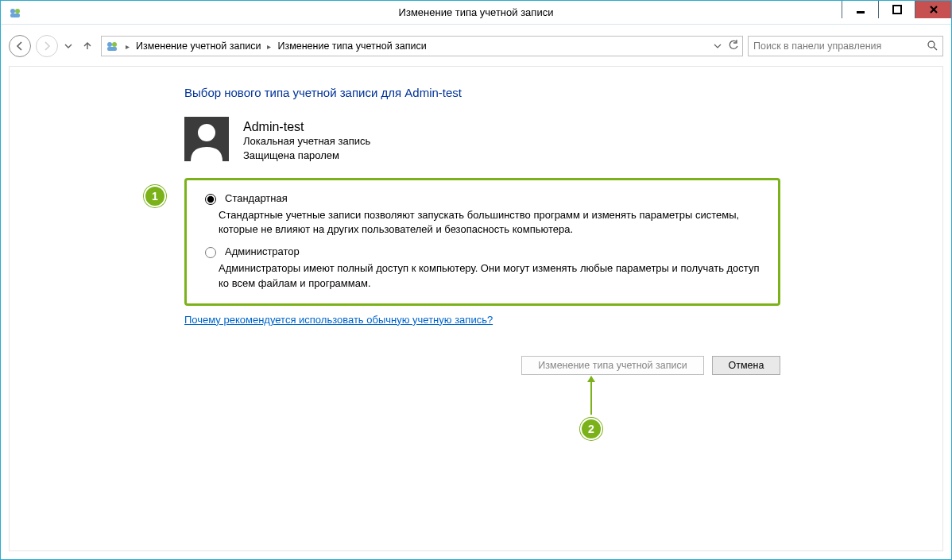  What do you see at coordinates (482, 251) in the screenshot?
I see `radio-admin: Администратор` at bounding box center [482, 251].